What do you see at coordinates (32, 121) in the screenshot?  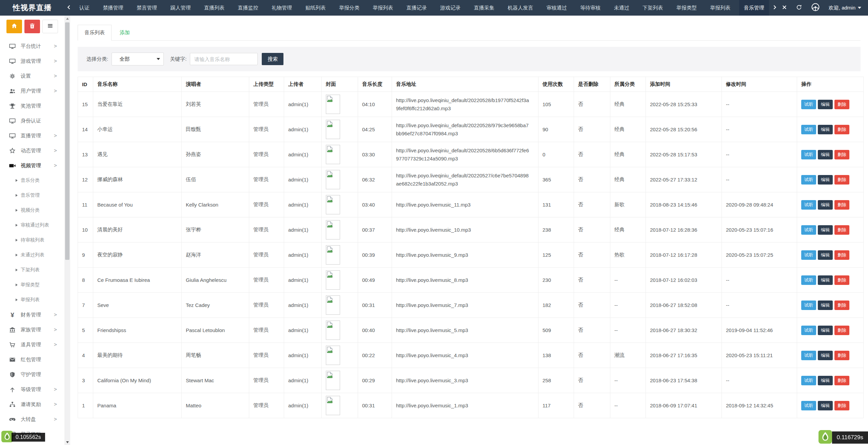 I see `sidebar-item-身份认证: 身份认证` at bounding box center [32, 121].